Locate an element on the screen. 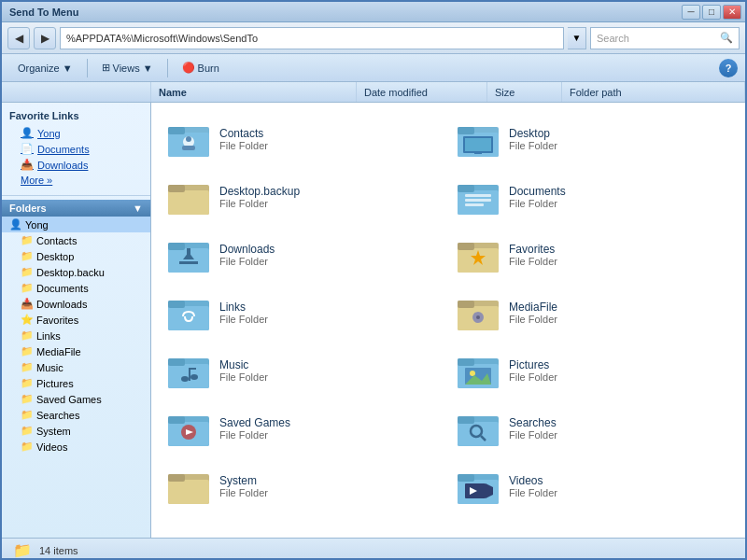 The height and width of the screenshot is (560, 747). system-folder-icon is located at coordinates (190, 486).